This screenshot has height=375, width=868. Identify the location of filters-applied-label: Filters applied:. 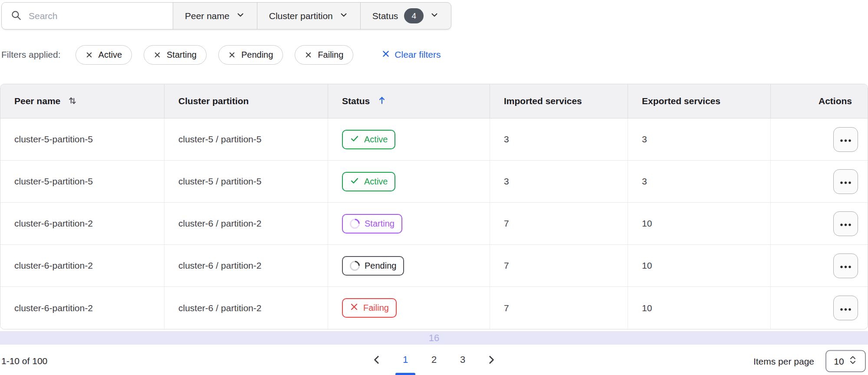
(31, 55).